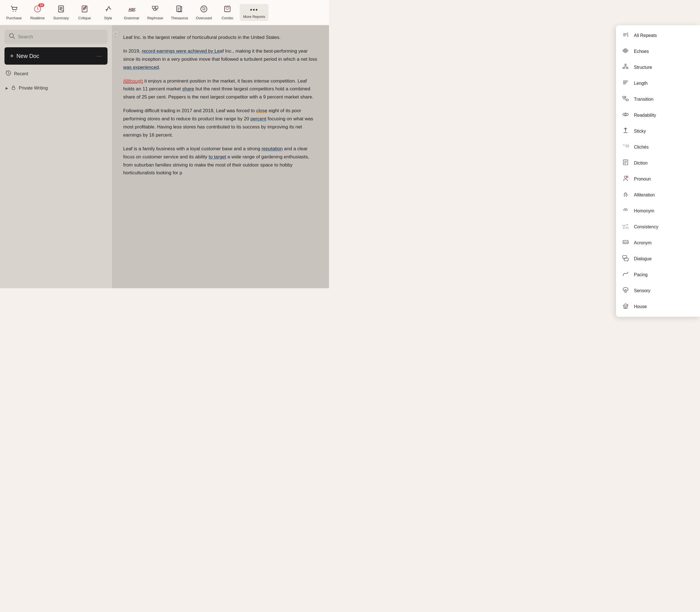 This screenshot has height=612, width=700. What do you see at coordinates (132, 13) in the screenshot?
I see `nav-grammar: ABC Grammar` at bounding box center [132, 13].